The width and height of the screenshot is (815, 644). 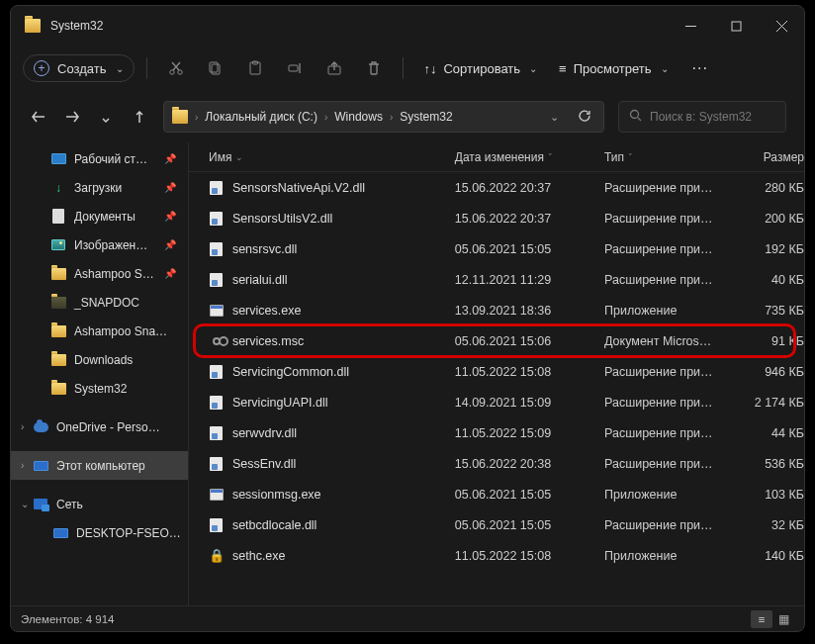 I want to click on sidebar-item: Downloads, so click(x=99, y=360).